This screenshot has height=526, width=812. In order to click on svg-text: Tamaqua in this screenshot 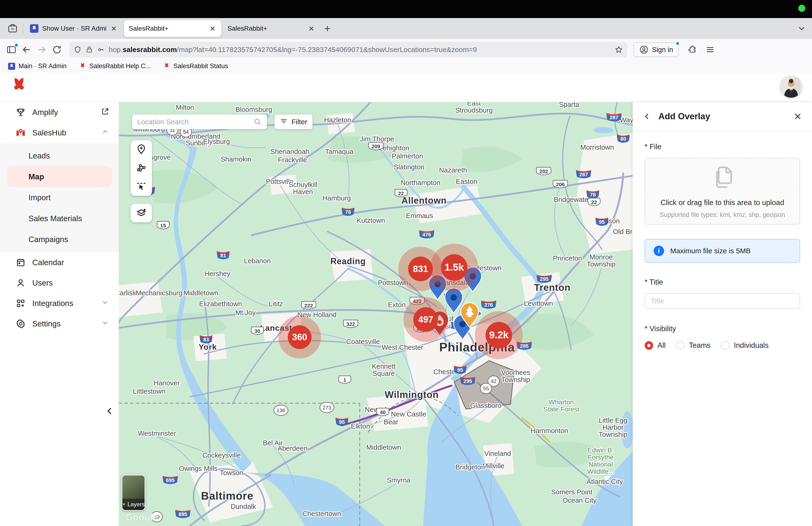, I will do `click(339, 152)`.